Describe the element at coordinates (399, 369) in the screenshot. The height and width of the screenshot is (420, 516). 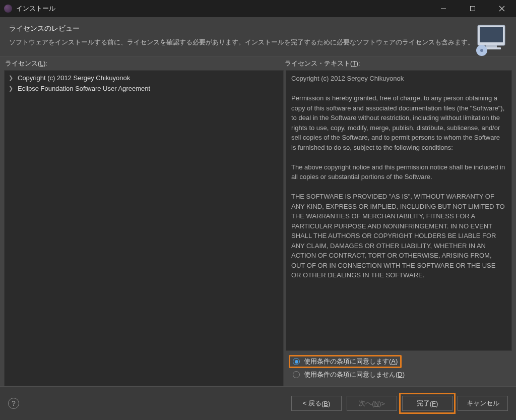
I see `agreement-radio-group: 使用条件の条項に同意します(A) 使用条件の条項に同意しません(D)` at that location.